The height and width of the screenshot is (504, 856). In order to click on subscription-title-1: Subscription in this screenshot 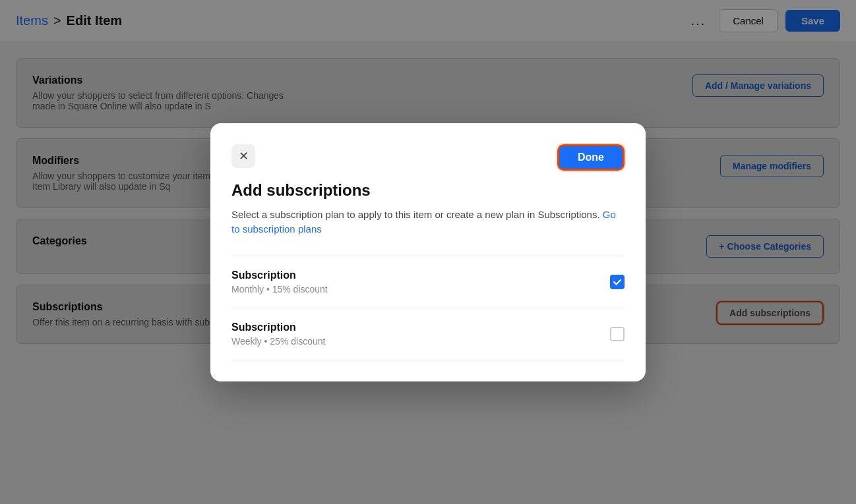, I will do `click(280, 275)`.